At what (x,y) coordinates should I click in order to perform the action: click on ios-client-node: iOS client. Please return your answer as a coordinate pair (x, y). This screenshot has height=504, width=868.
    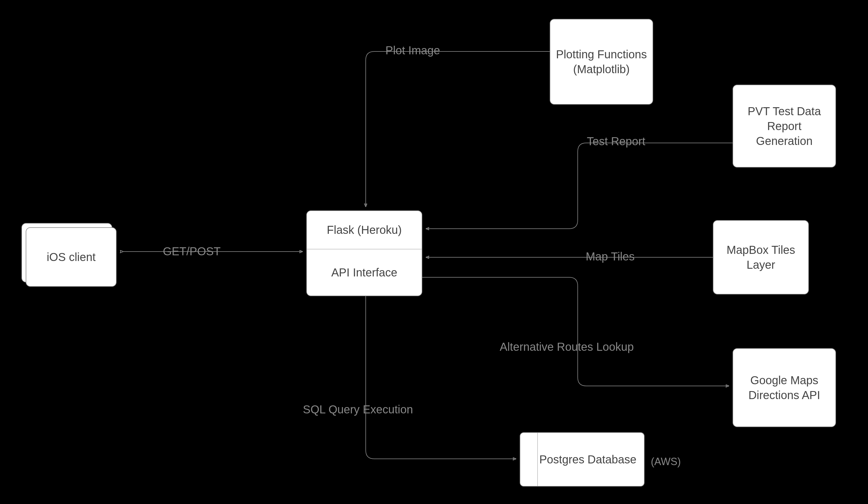
    Looking at the image, I should click on (71, 257).